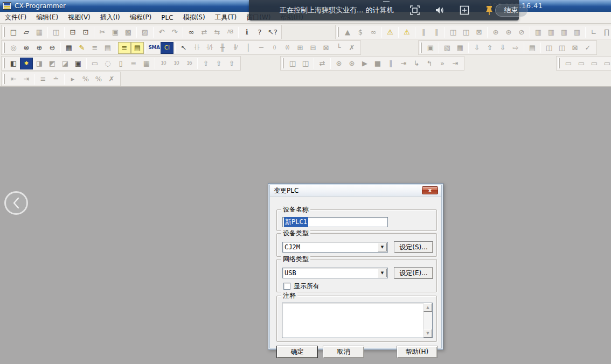  I want to click on monitor-hold-1-icon: ⇧, so click(206, 64).